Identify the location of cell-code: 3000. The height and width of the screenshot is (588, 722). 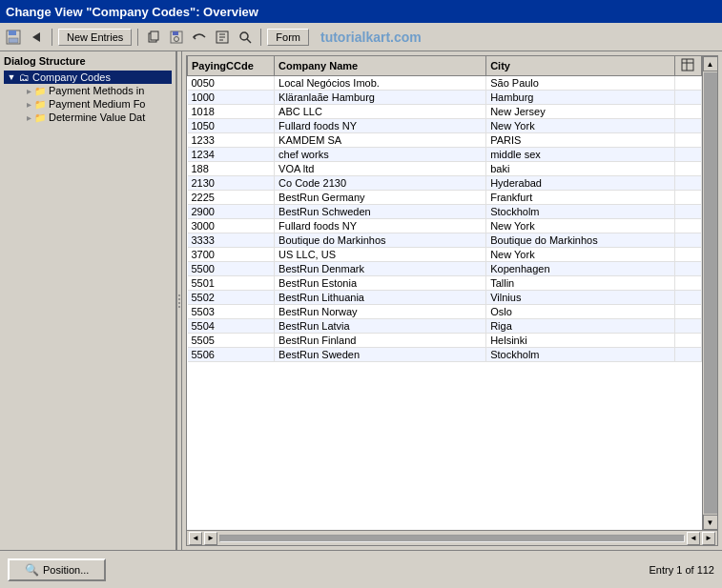
(231, 227).